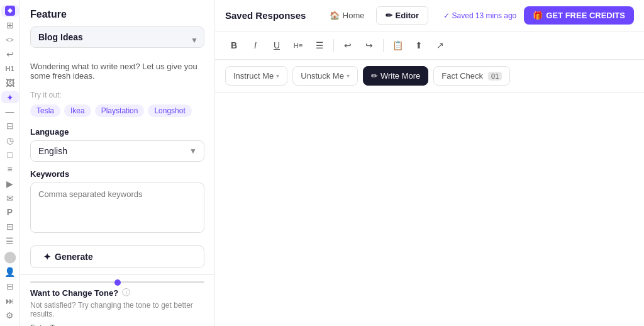 This screenshot has height=326, width=644. What do you see at coordinates (10, 286) in the screenshot?
I see `sidebar-stack-icon: ⊟` at bounding box center [10, 286].